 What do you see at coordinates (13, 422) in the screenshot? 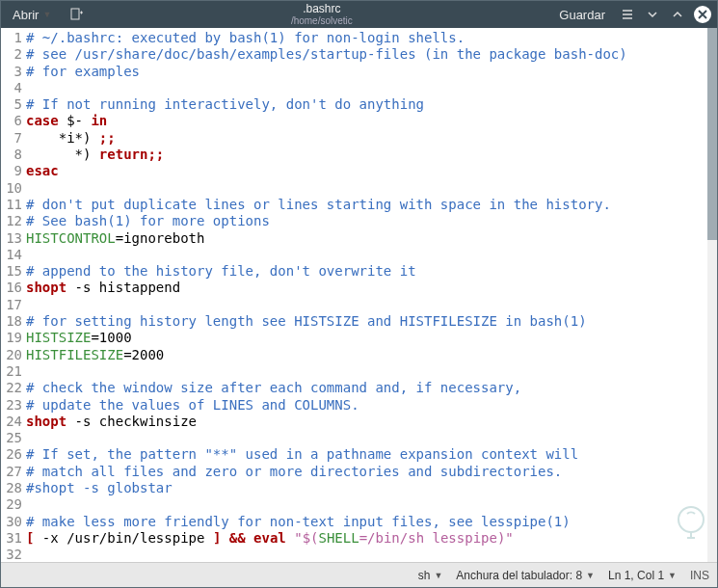
I see `line-number: 24` at bounding box center [13, 422].